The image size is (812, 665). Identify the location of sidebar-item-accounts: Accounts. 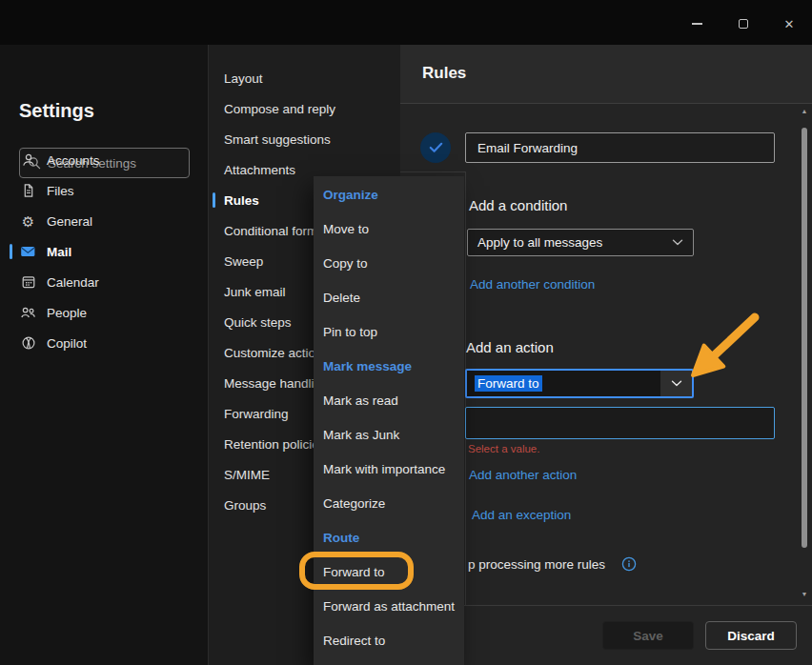
(105, 160).